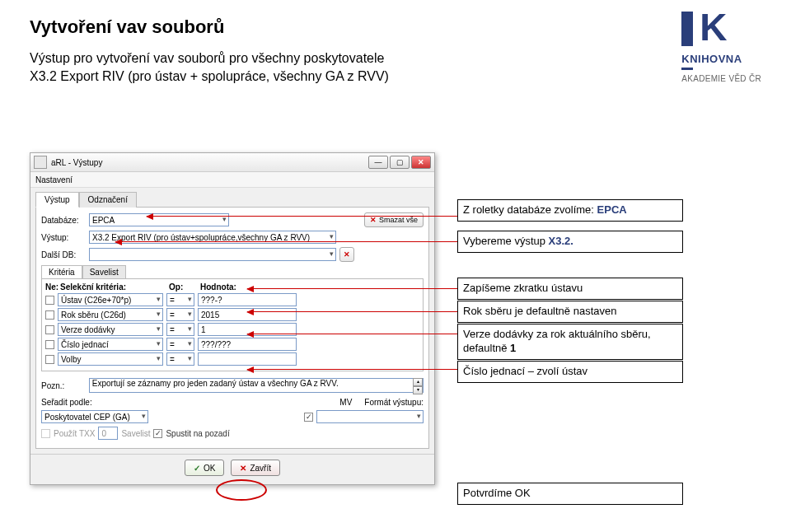 This screenshot has width=791, height=532. Describe the element at coordinates (110, 300) in the screenshot. I see `criteria-field-combobox: Ústav (C26e+70*p)` at that location.